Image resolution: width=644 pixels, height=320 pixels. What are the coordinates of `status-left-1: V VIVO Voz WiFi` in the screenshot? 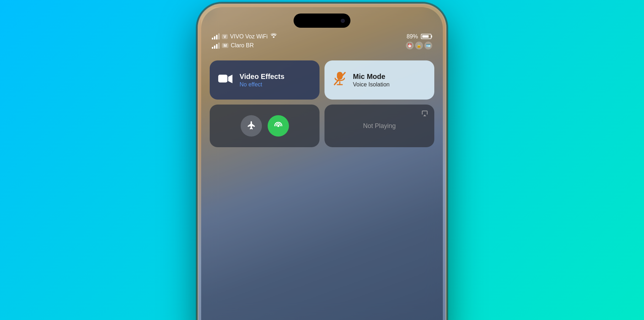 It's located at (245, 36).